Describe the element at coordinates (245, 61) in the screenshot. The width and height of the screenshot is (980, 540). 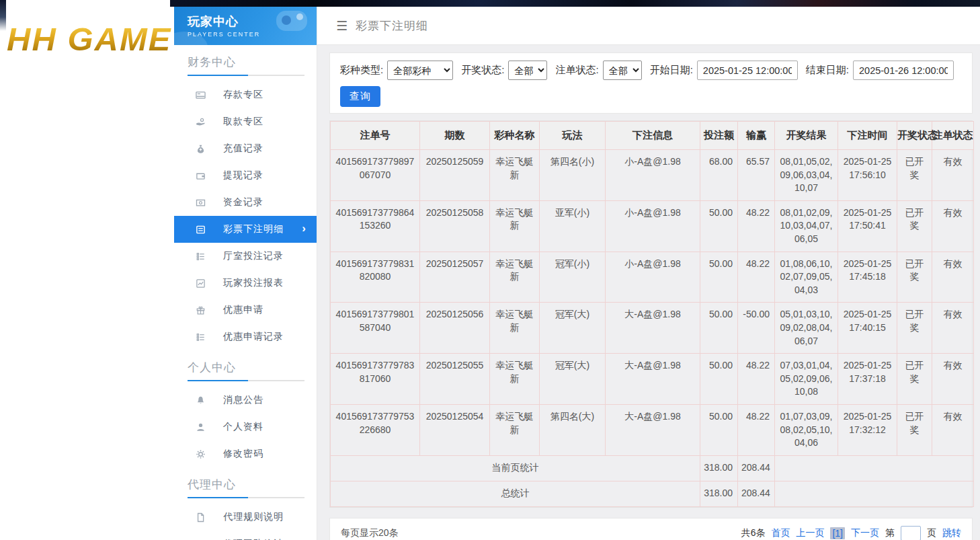
I see `sidebar-section: 财务中心` at that location.